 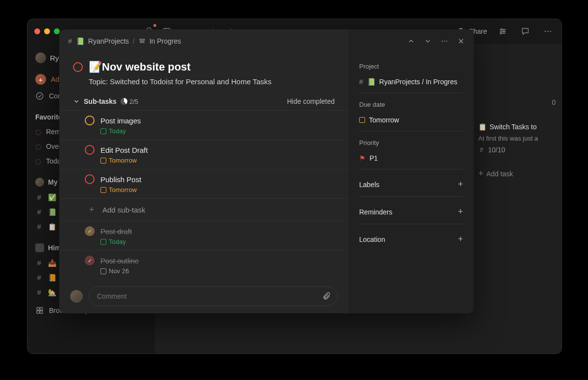 I want to click on background-task-card: 📋Switch Tasks to At first this was just …, so click(x=520, y=153).